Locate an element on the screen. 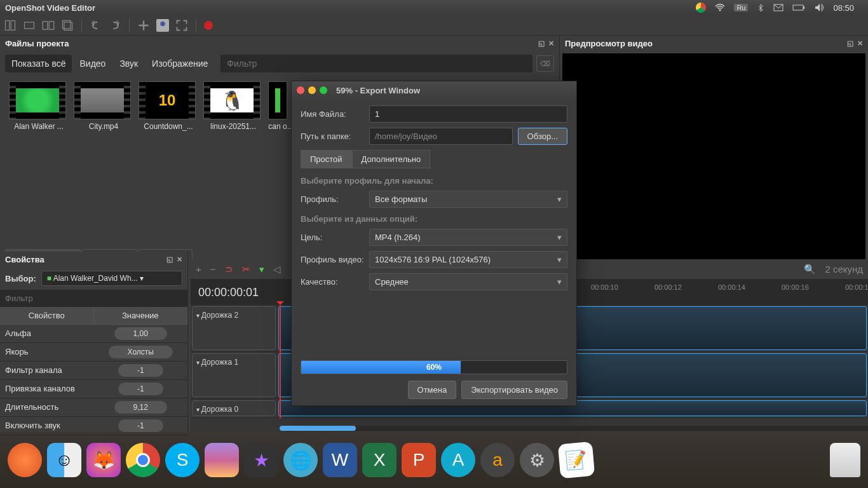  prop-name: Якорь is located at coordinates (47, 352).